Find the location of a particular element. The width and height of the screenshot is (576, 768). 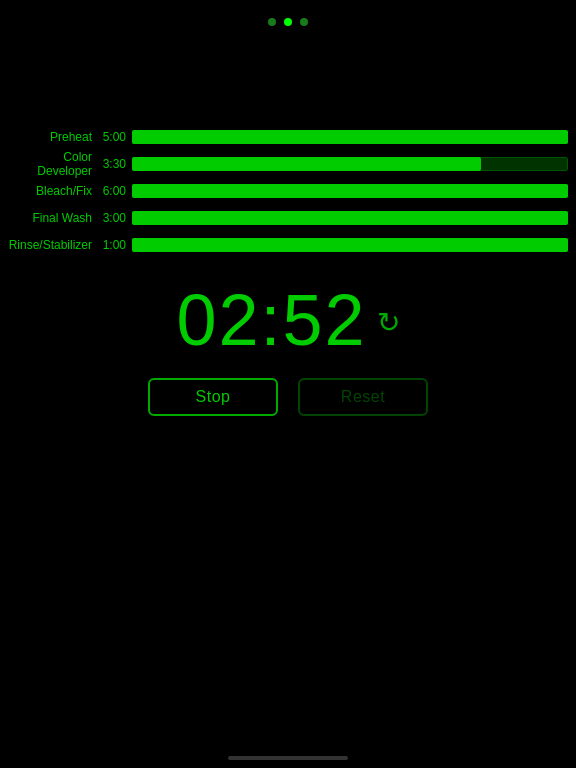

step-label-0: Preheat is located at coordinates (53, 137).